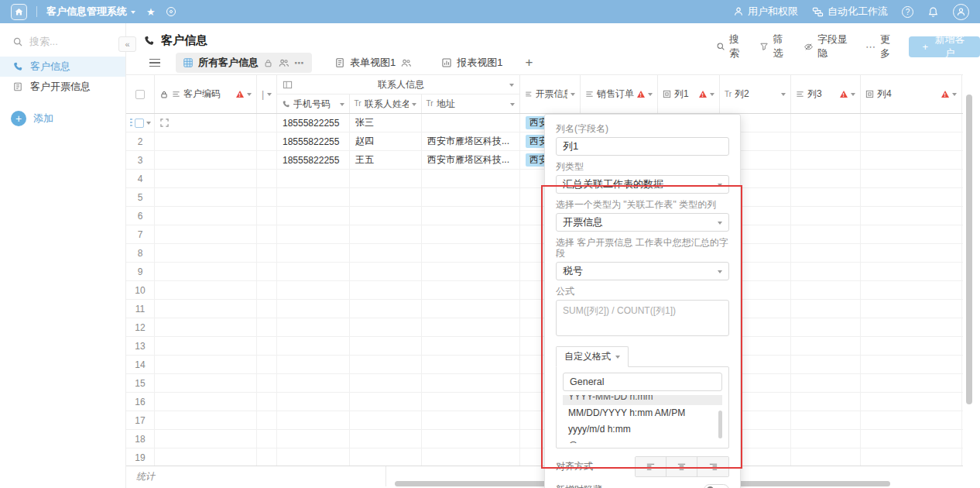 The height and width of the screenshot is (488, 980). I want to click on column-header-col4: 列4, so click(912, 95).